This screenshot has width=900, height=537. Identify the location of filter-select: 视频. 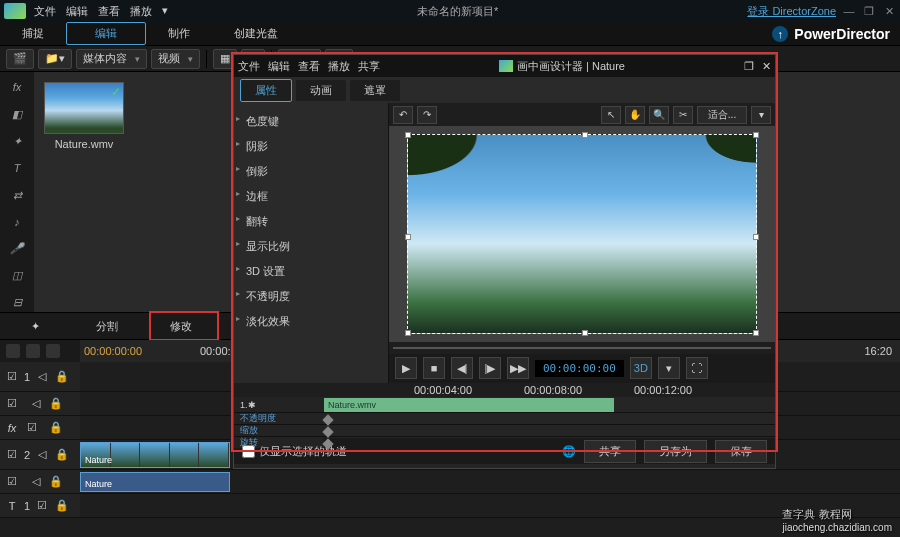
(176, 59).